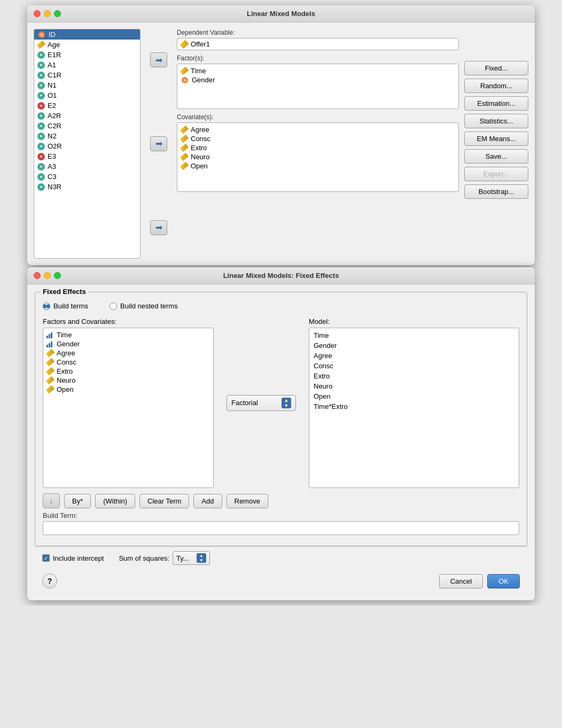 The height and width of the screenshot is (728, 562). I want to click on sum-of-squares-select: Ty... ▲▼, so click(191, 558).